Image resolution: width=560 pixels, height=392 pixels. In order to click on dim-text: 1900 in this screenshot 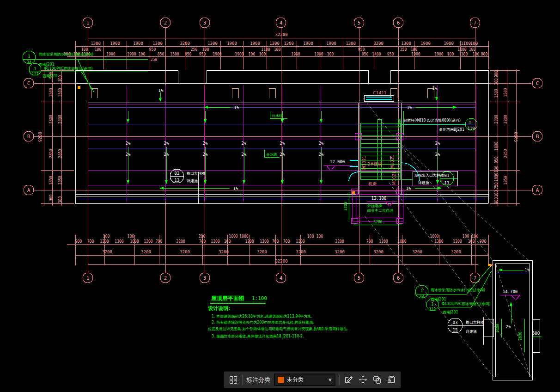, I will do `click(496, 146)`.